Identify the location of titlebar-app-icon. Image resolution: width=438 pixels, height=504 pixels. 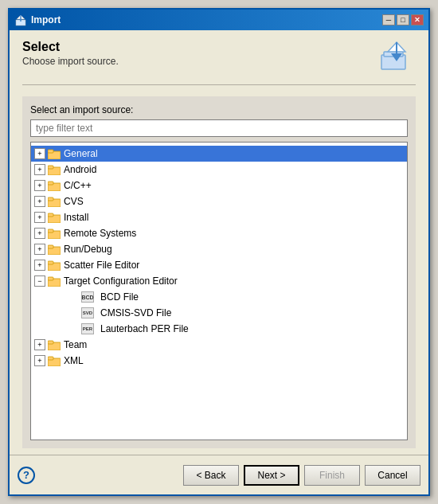
(21, 20).